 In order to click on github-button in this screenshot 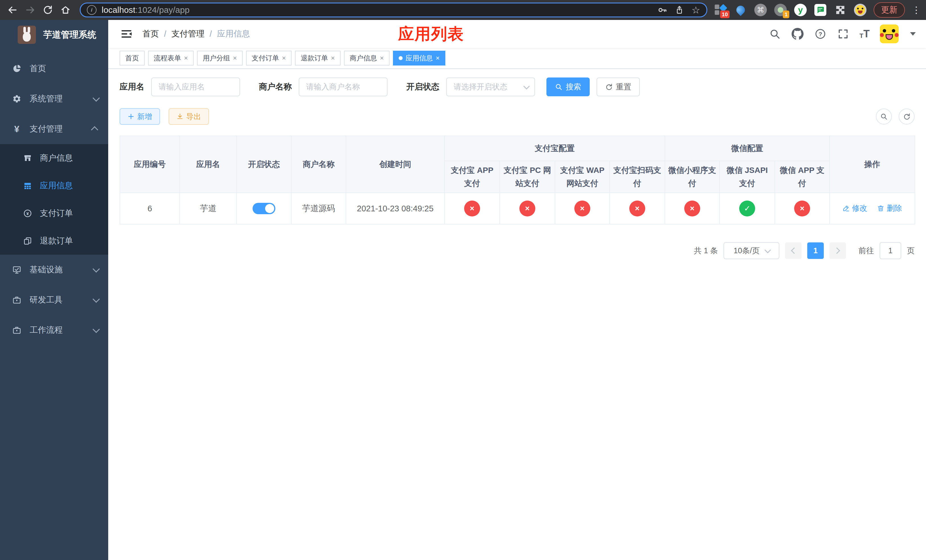, I will do `click(797, 34)`.